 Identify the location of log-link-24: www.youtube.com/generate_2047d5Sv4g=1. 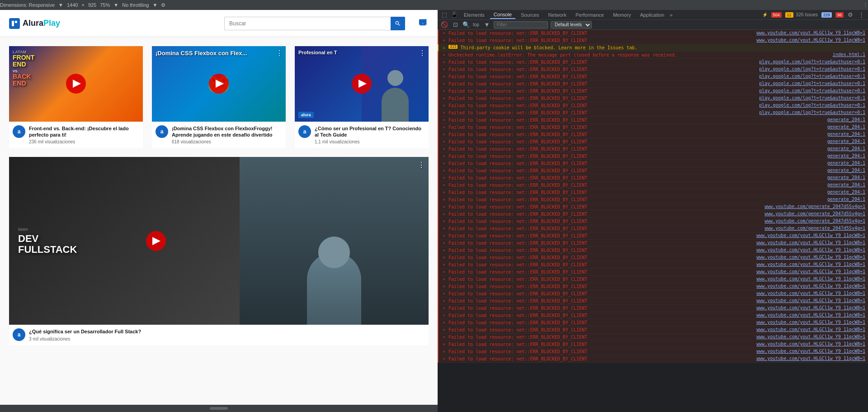
(815, 206).